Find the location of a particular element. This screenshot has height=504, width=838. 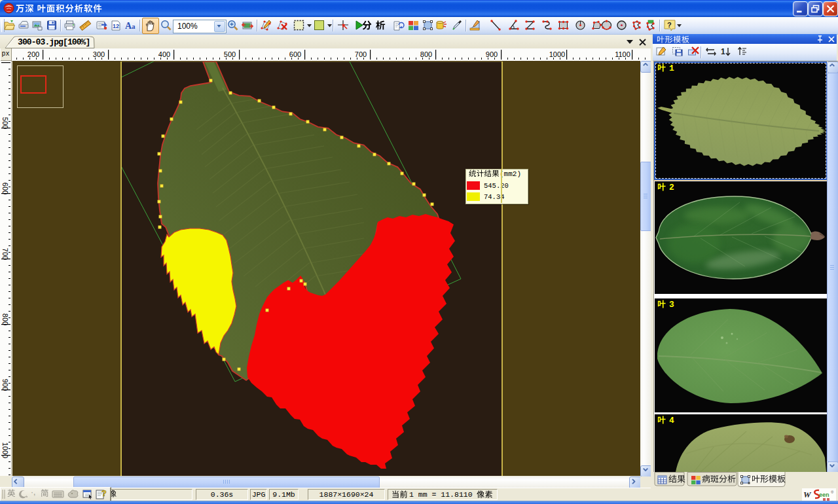

svg-text: W is located at coordinates (808, 495).